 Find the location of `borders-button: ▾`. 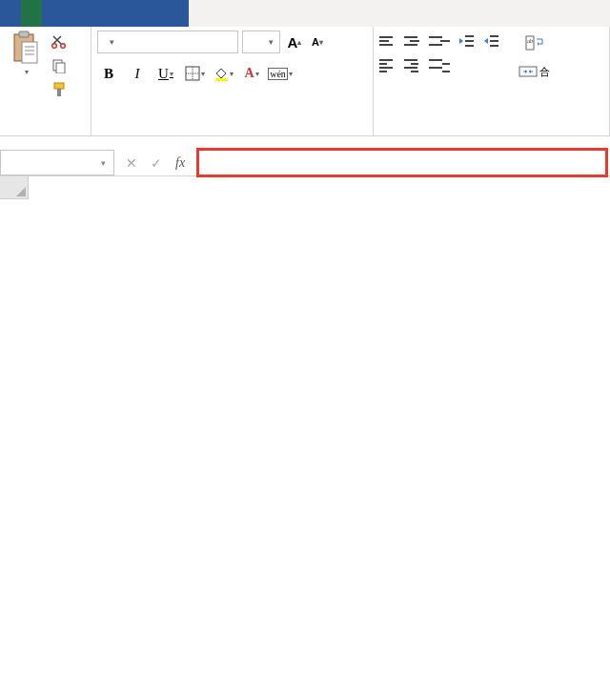

borders-button: ▾ is located at coordinates (194, 73).